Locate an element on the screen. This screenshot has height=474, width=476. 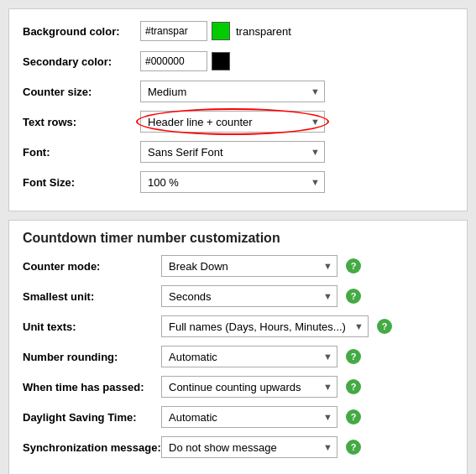
bg-color-row: Background color: transparent is located at coordinates (238, 31).